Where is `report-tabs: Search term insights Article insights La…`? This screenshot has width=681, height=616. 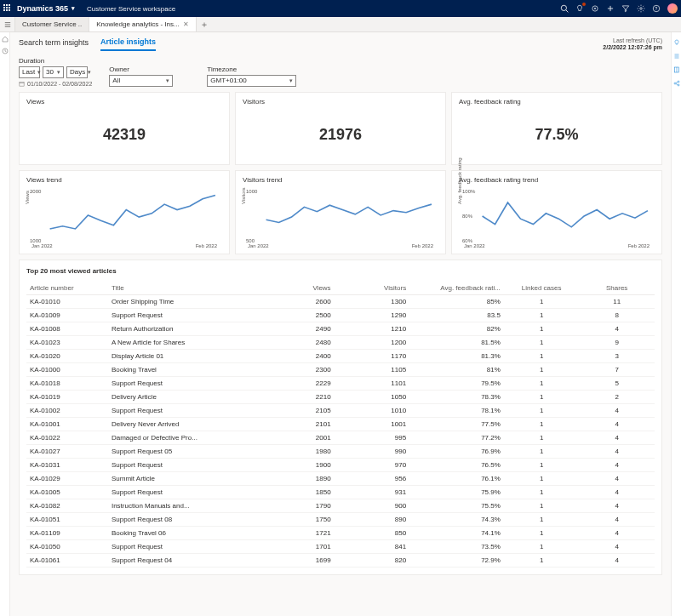 report-tabs: Search term insights Article insights La… is located at coordinates (340, 43).